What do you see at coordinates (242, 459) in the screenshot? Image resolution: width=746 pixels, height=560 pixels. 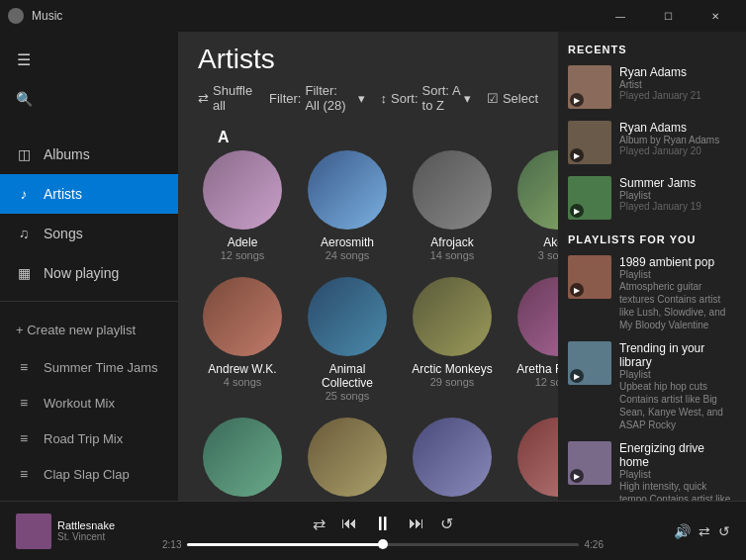 I see `artist-card-wilhelm: A Wilhelm Scream 14 songs` at bounding box center [242, 459].